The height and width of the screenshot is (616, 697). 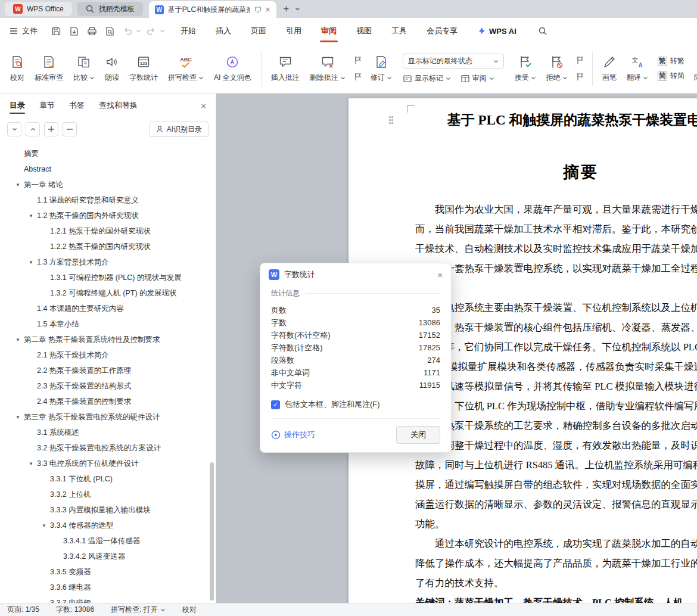 I want to click on menu-tab-insert: 插入, so click(x=223, y=31).